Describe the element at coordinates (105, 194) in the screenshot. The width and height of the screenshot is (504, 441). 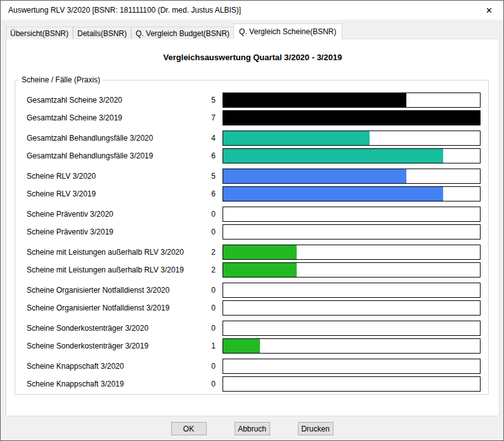
I see `row-label: Scheine RLV 3/2019` at that location.